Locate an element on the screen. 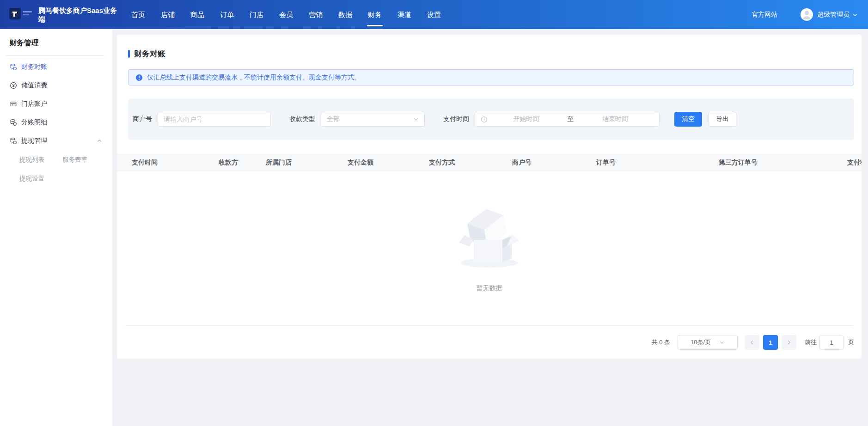 The height and width of the screenshot is (426, 868). nav-item-orders: 订单 is located at coordinates (227, 15).